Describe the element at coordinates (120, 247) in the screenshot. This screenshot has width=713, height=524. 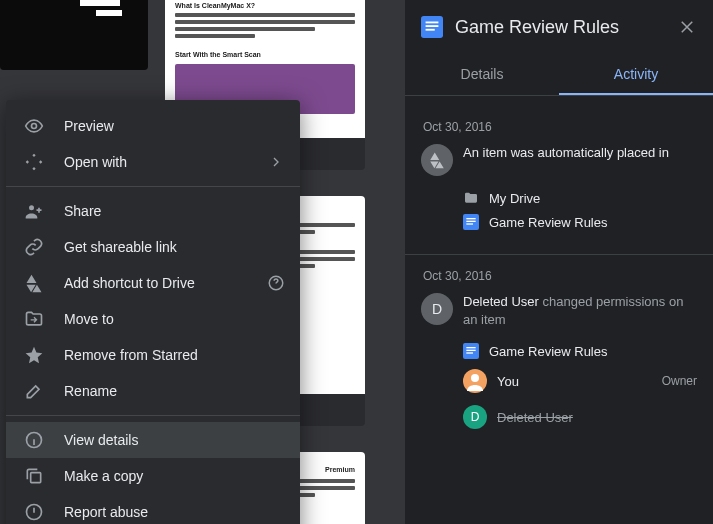
I see `menu-item-label: Get shareable link` at that location.